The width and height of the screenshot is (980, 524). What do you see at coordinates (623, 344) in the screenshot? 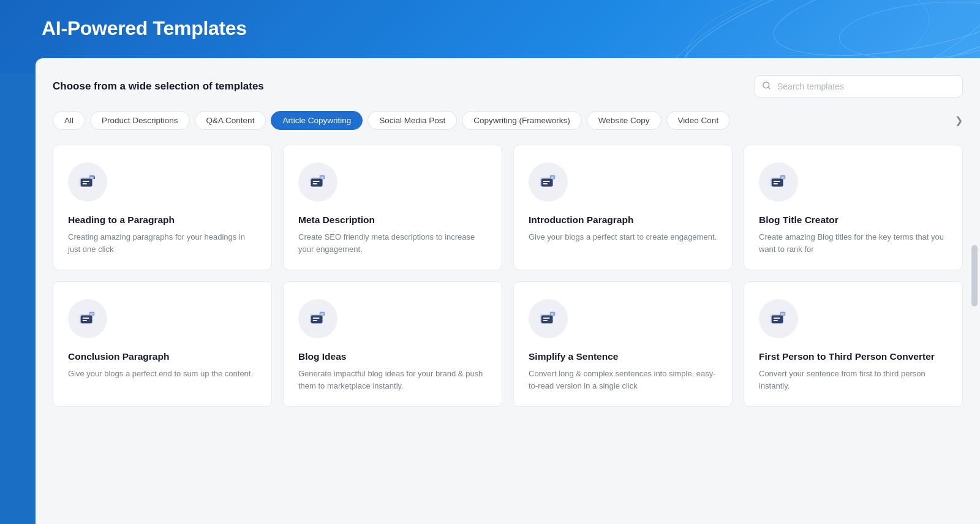
I see `card-simplify-sentence: Simplify a Sentence Convert long & compl…` at bounding box center [623, 344].